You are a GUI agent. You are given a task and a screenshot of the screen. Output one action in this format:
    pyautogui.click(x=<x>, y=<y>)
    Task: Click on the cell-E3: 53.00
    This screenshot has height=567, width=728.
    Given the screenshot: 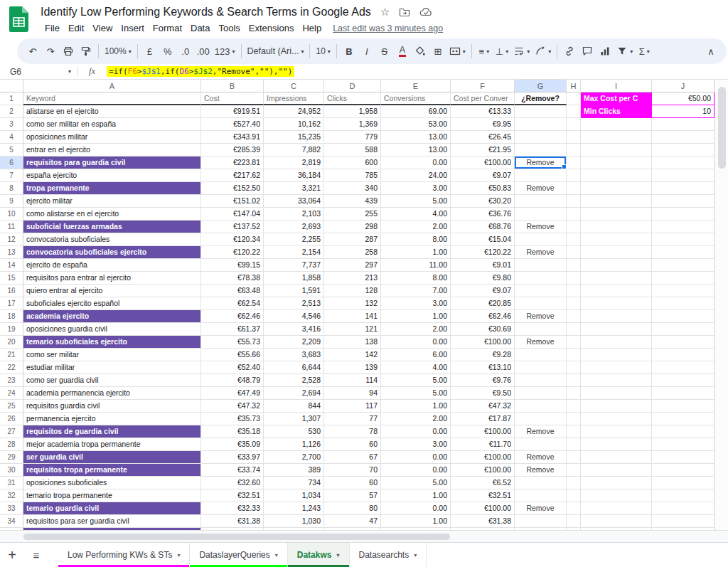 What is the action you would take?
    pyautogui.click(x=416, y=124)
    